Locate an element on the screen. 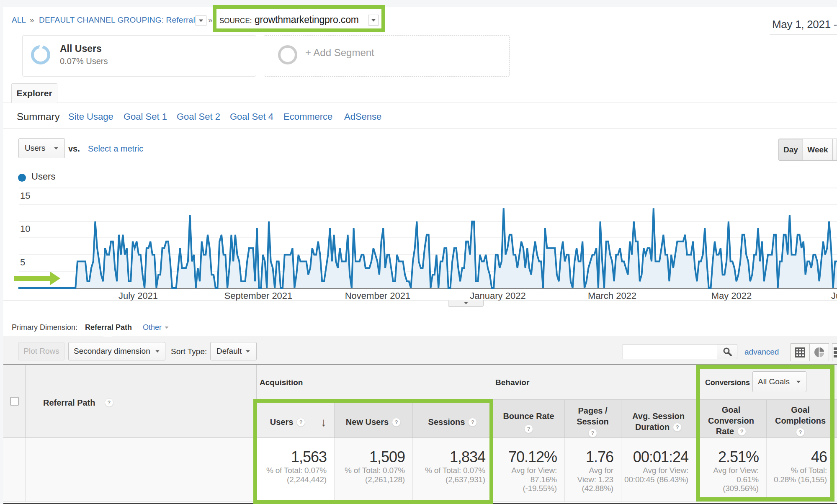  svg-text: March 2022 is located at coordinates (612, 296).